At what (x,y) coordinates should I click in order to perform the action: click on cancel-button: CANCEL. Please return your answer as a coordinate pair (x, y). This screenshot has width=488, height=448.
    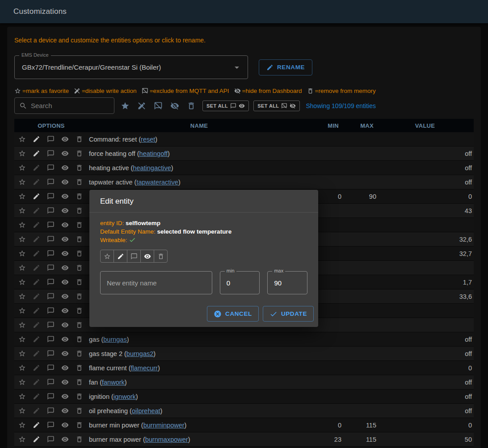
    Looking at the image, I should click on (233, 314).